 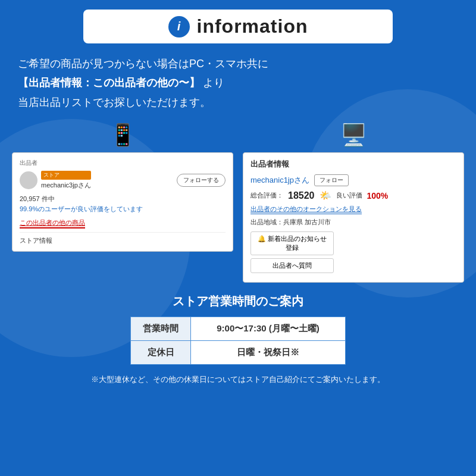 I want to click on store-badge: ストア, so click(x=66, y=175).